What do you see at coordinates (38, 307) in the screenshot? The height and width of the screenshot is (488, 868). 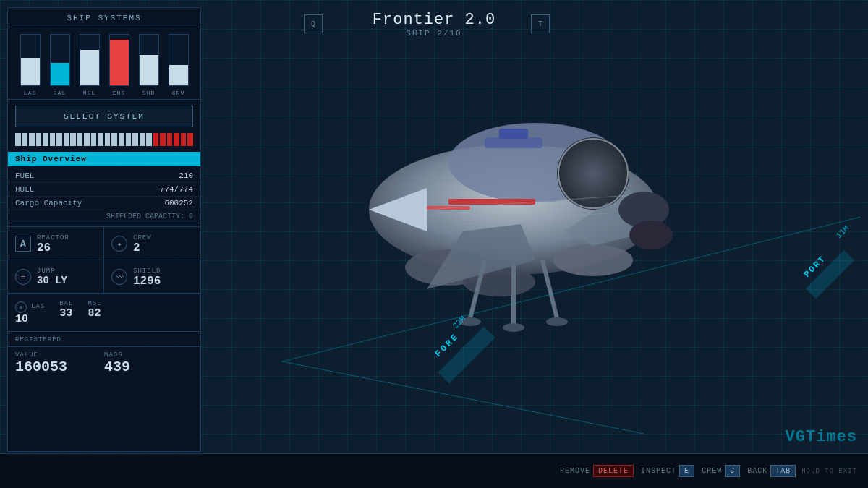 I see `weapon-las-label: LAS` at bounding box center [38, 307].